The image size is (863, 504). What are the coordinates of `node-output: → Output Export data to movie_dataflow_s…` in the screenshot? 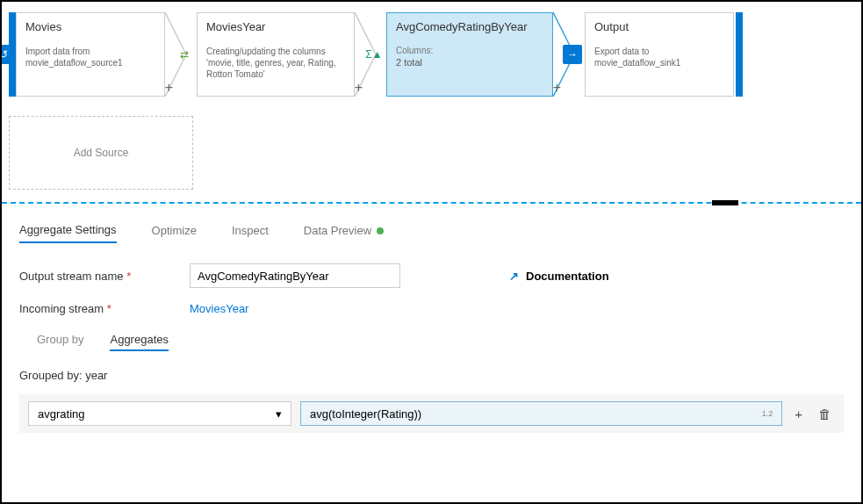 It's located at (659, 54).